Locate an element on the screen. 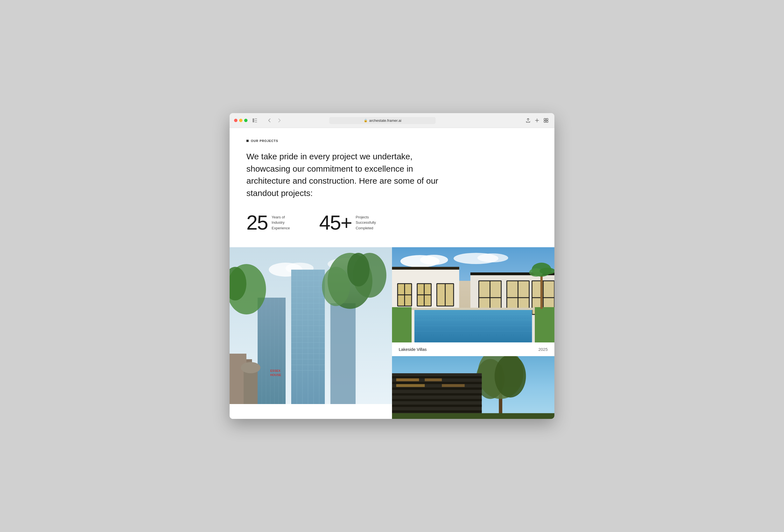  browser-actions is located at coordinates (537, 120).